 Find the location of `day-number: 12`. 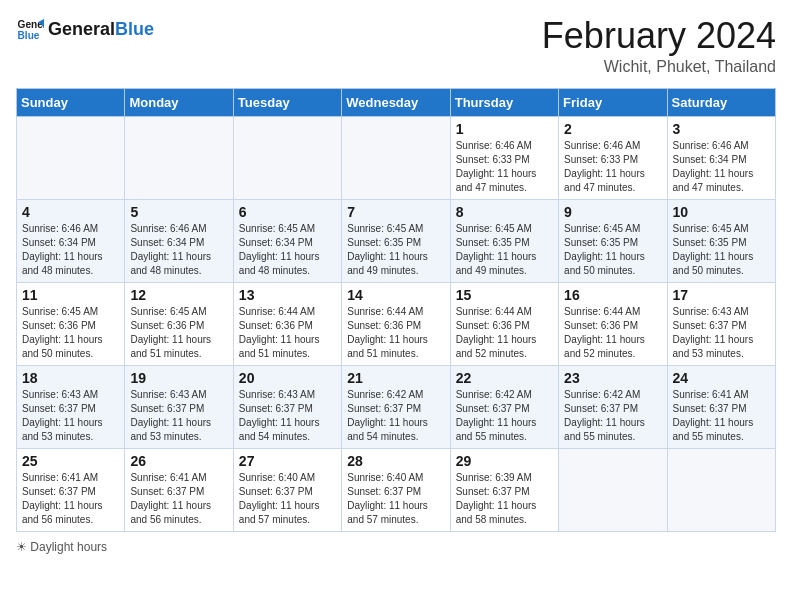

day-number: 12 is located at coordinates (178, 295).